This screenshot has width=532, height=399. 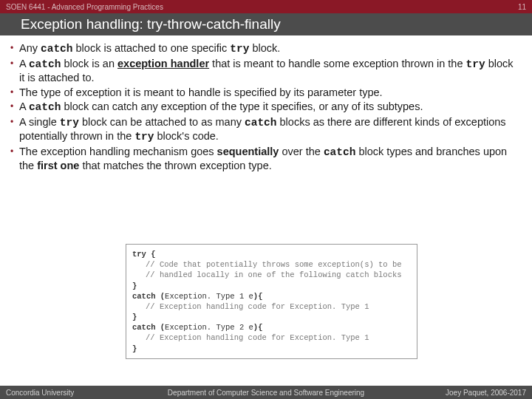 What do you see at coordinates (486, 393) in the screenshot?
I see `footer-right: Joey Paquet, 2006-2017` at bounding box center [486, 393].